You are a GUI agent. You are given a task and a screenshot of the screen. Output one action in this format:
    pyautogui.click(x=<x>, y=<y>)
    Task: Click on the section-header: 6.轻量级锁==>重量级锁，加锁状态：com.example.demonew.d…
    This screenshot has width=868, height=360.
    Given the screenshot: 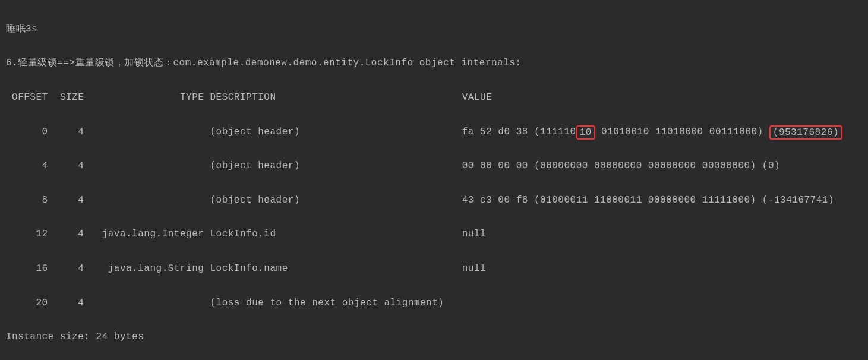 What is the action you would take?
    pyautogui.click(x=434, y=63)
    